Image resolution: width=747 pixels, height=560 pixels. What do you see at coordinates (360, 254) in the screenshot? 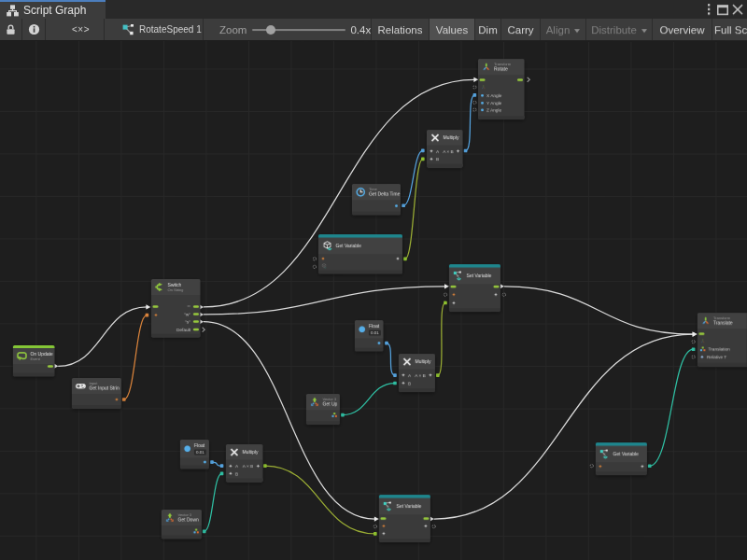
I see `node-get-variable-mid: Get Variable` at bounding box center [360, 254].